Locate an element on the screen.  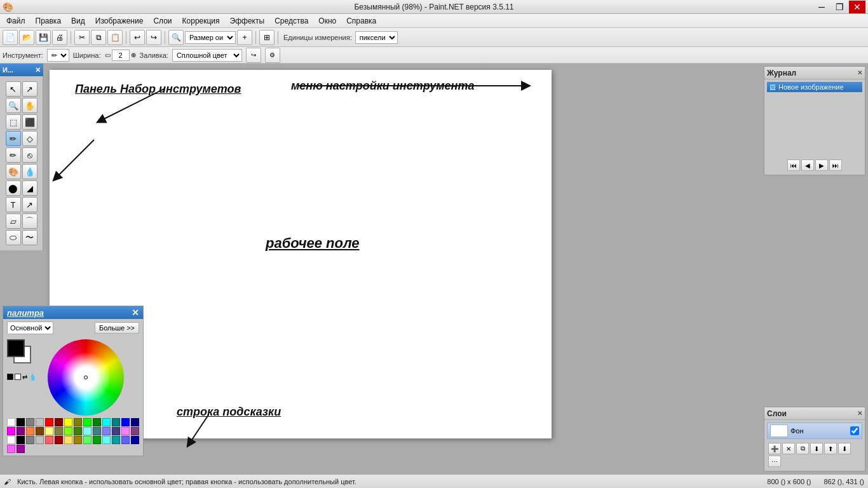
tool-color-pick: 💧 is located at coordinates (30, 172).